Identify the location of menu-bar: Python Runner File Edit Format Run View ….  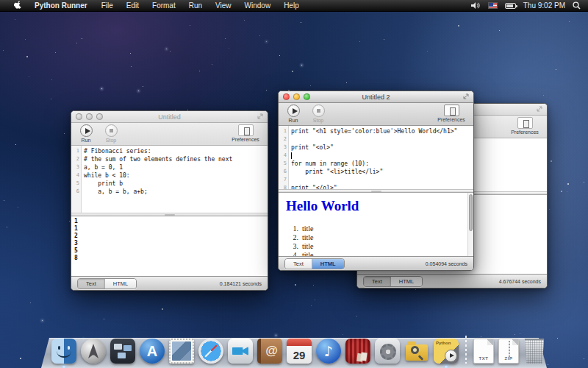
(294, 6).